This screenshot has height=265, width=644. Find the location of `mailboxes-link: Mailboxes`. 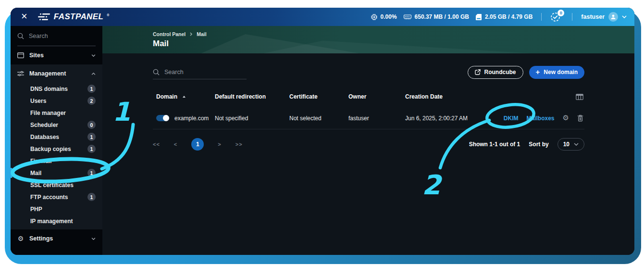

mailboxes-link: Mailboxes is located at coordinates (541, 118).